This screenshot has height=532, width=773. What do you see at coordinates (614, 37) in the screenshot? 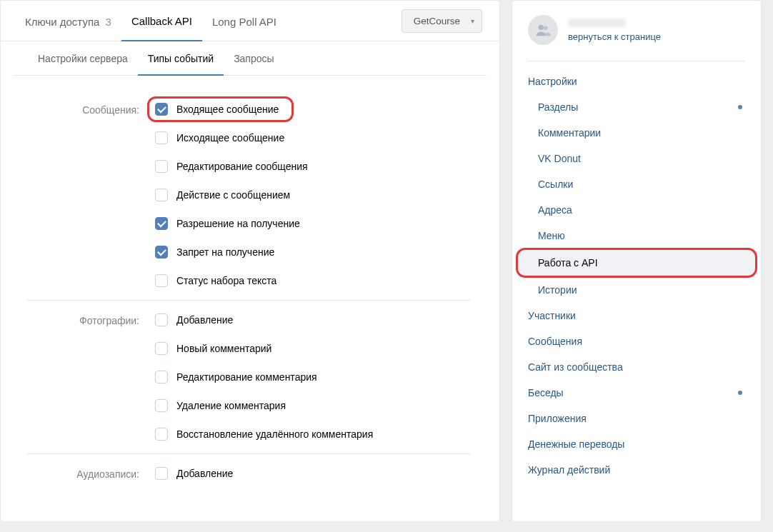
I see `back-to-page-link: вернуться к странице` at bounding box center [614, 37].